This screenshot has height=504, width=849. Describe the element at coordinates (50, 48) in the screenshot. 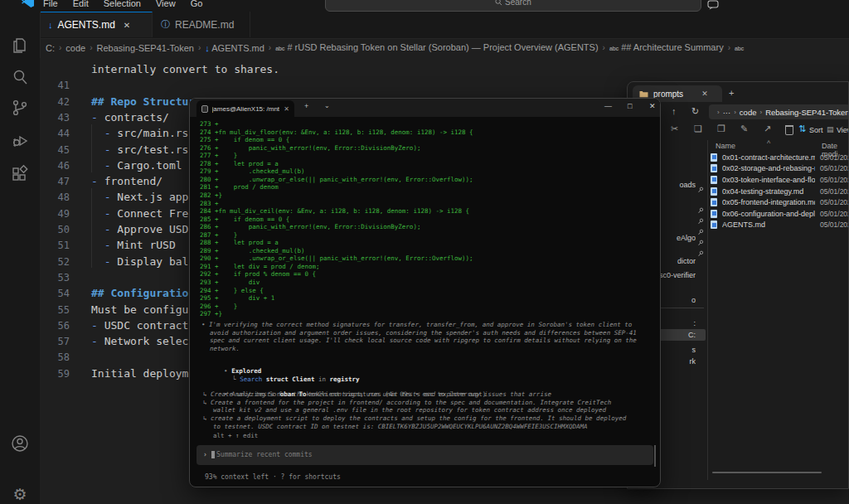

I see `breadcrumb-item: C:` at that location.